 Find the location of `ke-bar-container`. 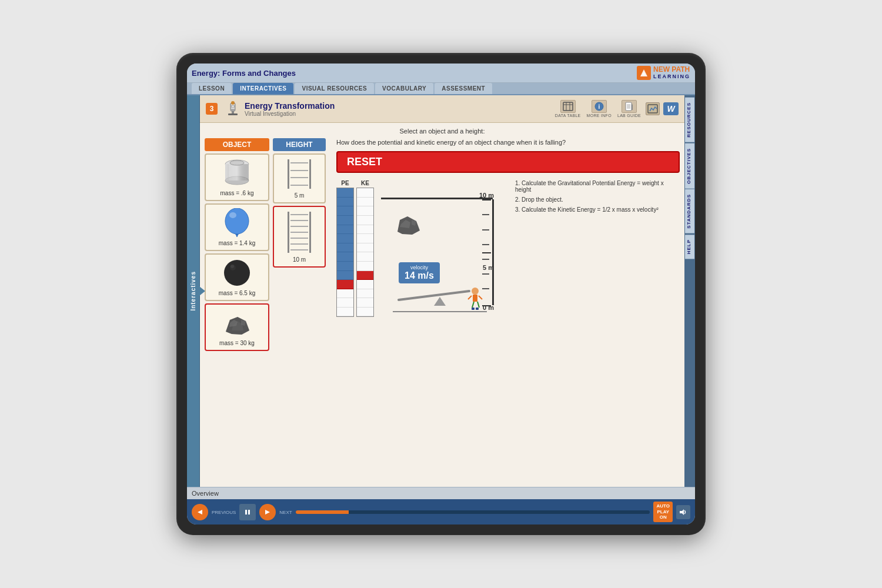

ke-bar-container is located at coordinates (365, 252).